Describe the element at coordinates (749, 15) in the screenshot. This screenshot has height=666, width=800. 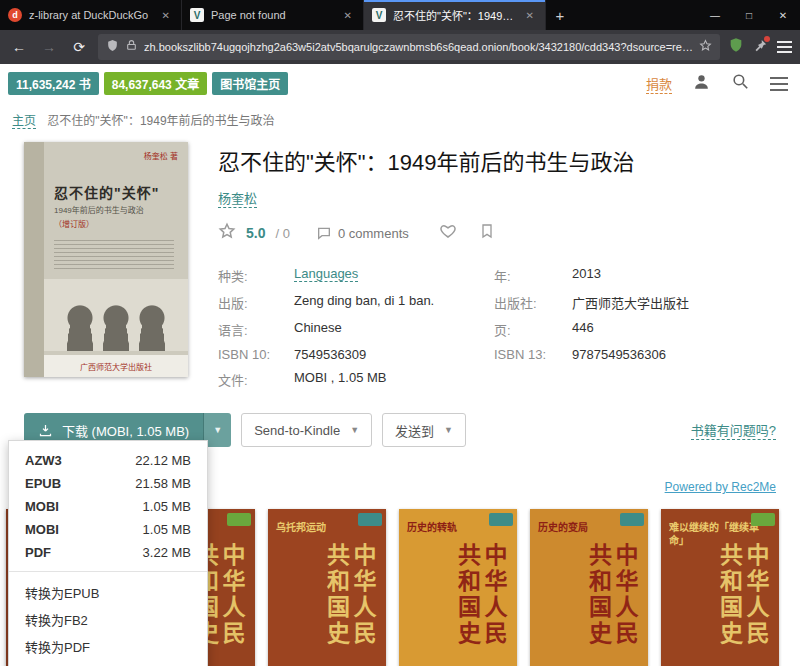
I see `maximize-button: □` at that location.